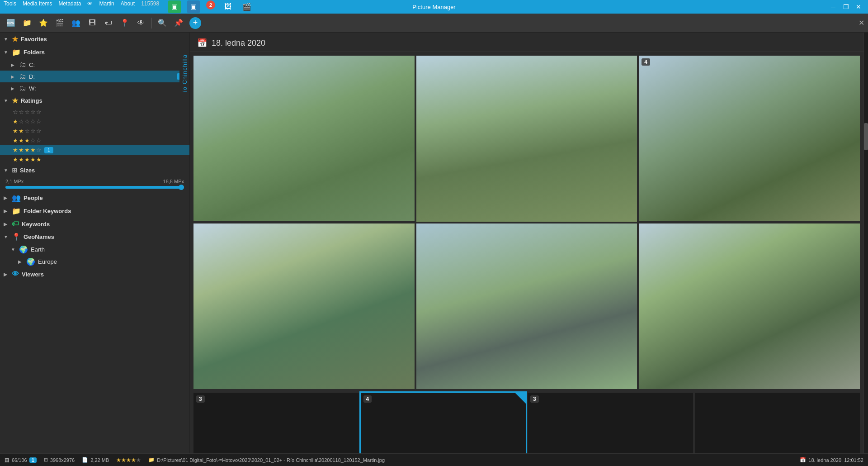  I want to click on menu-media: Media Items, so click(37, 7).